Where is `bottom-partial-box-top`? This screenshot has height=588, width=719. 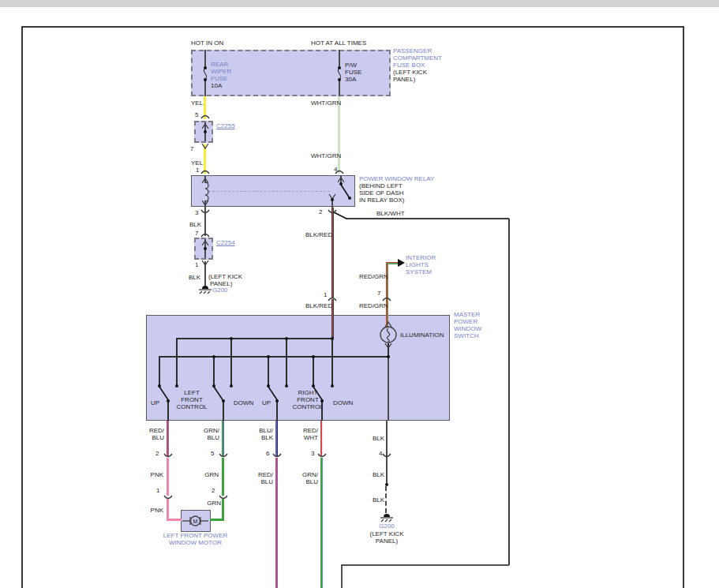
bottom-partial-box-top is located at coordinates (425, 565).